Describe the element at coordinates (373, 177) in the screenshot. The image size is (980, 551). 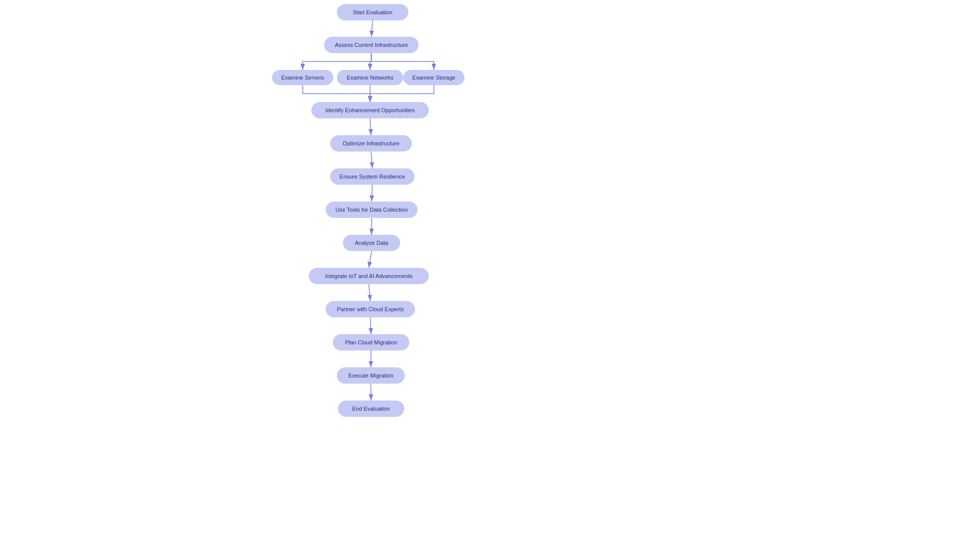
I see `node-ensure: Ensure System Resilience` at that location.